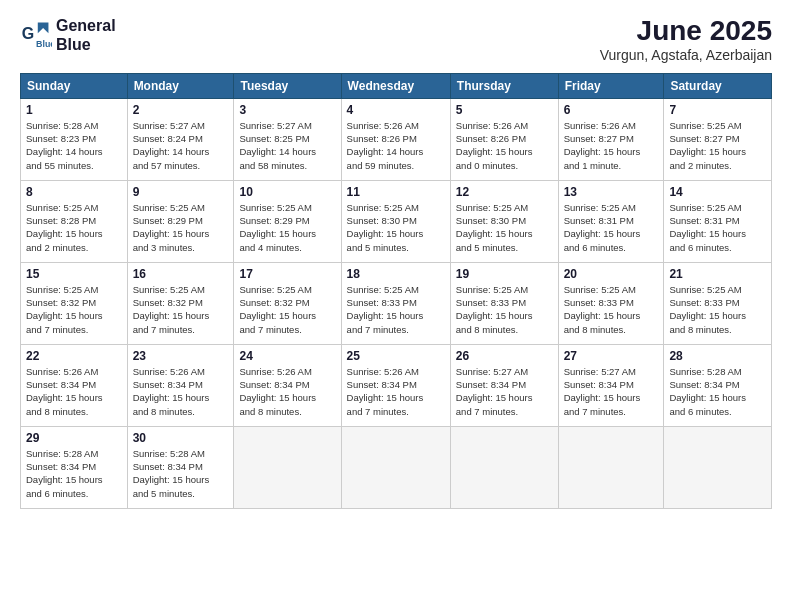 This screenshot has width=792, height=612. I want to click on calendar-cell: 14Sunrise: 5:25 AMSunset: 8:31 PMDayligh…, so click(718, 221).